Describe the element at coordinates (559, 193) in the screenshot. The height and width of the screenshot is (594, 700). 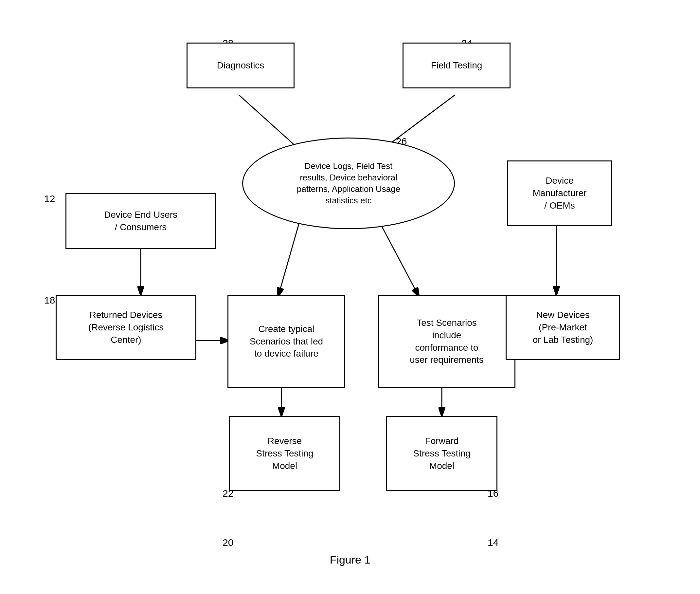
I see `device-manufacturer-box: Device Manufacturer / OEMs` at that location.